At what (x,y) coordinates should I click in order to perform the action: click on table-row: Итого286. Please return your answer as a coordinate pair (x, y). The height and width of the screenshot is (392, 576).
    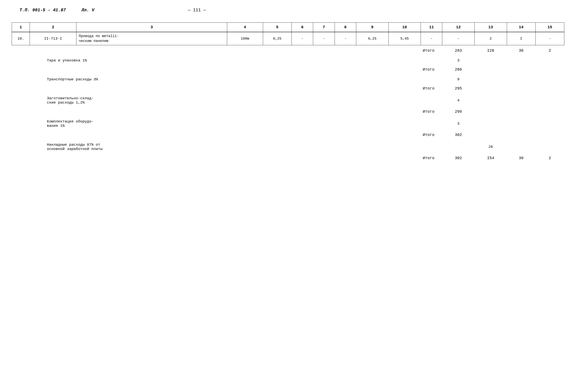
    Looking at the image, I should click on (288, 69).